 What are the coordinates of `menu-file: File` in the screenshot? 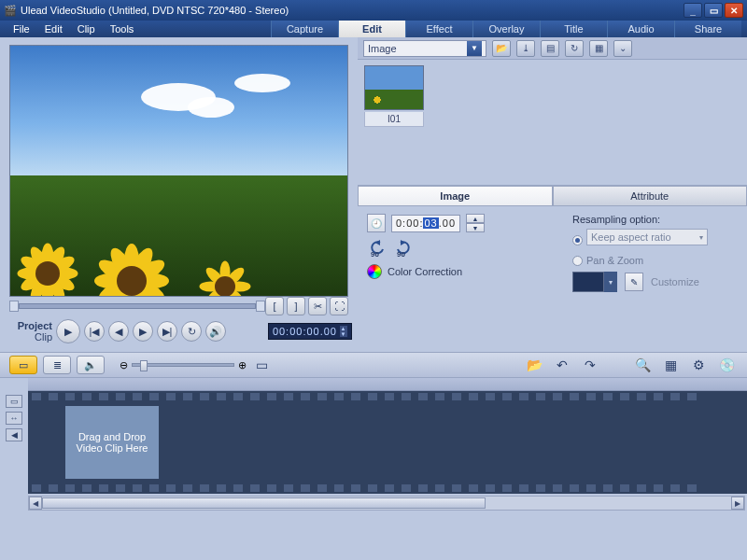 It's located at (21, 29).